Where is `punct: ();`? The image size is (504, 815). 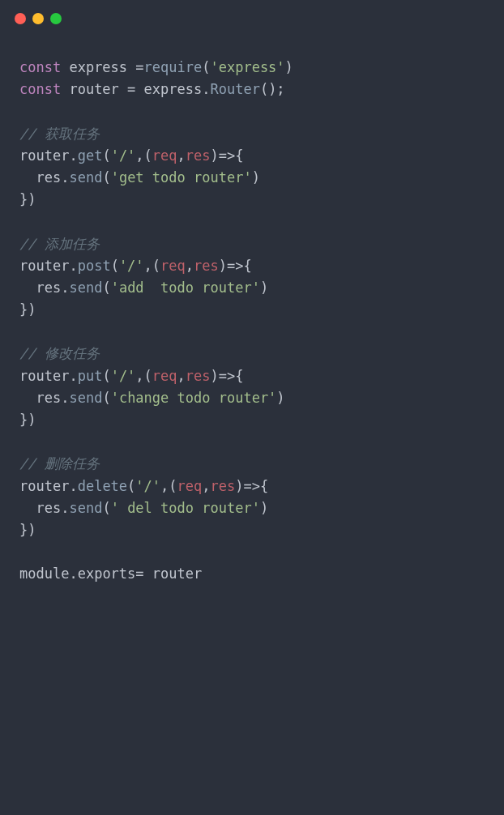 punct: (); is located at coordinates (272, 89).